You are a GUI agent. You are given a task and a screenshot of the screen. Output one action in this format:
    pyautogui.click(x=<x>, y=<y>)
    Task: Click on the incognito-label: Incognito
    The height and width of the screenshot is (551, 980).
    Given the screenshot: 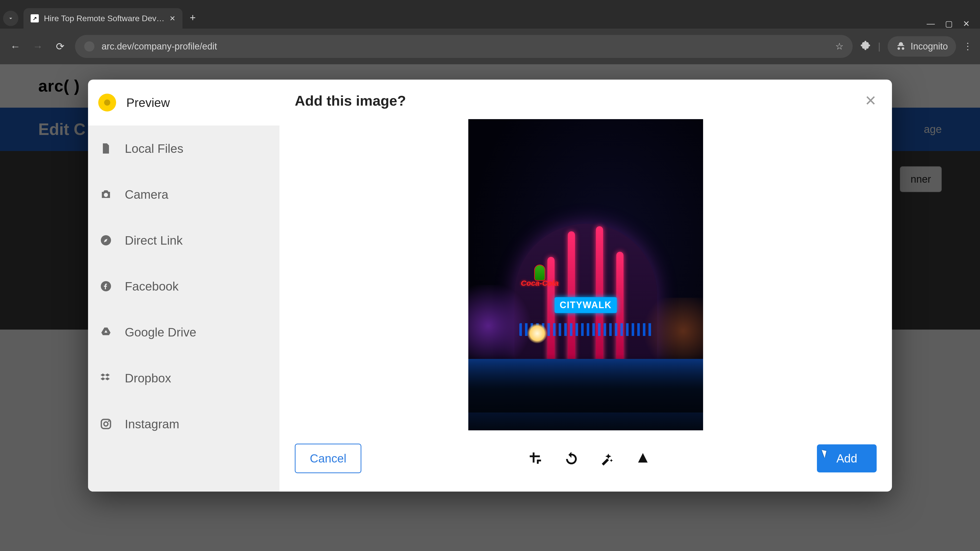 What is the action you would take?
    pyautogui.click(x=929, y=46)
    